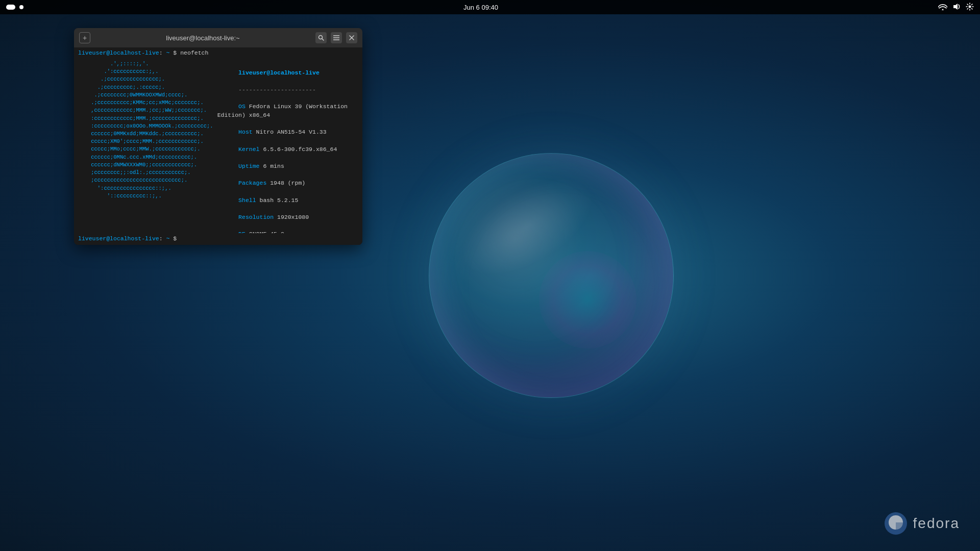 The width and height of the screenshot is (980, 551). Describe the element at coordinates (481, 7) in the screenshot. I see `topbar-datetime: Jun 6 09:40` at that location.